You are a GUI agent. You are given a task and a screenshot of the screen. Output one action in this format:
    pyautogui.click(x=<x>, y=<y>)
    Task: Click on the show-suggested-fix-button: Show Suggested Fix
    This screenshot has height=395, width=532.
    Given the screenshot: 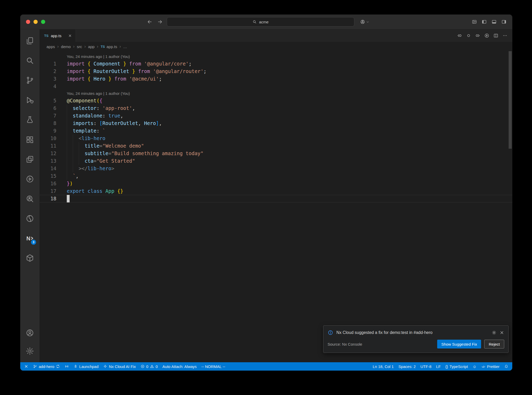 What is the action you would take?
    pyautogui.click(x=459, y=344)
    